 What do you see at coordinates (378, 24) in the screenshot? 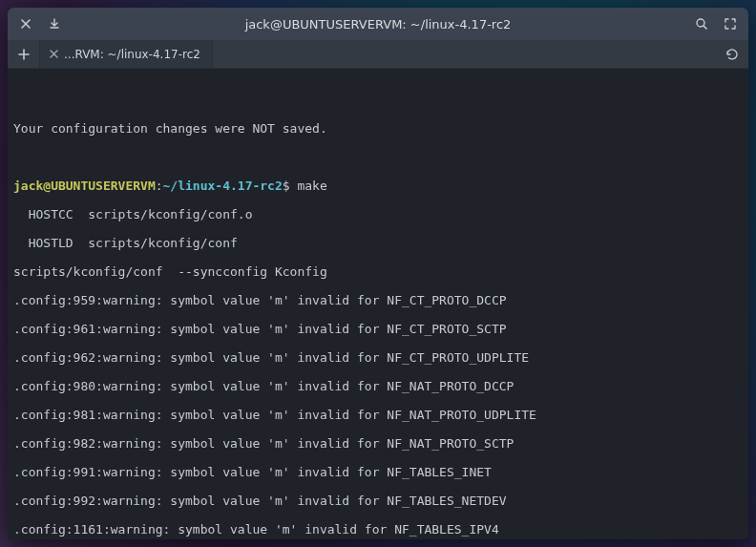
I see `titlebar: jack@UBUNTUSERVERVM: ~/linux-4.17-rc2` at bounding box center [378, 24].